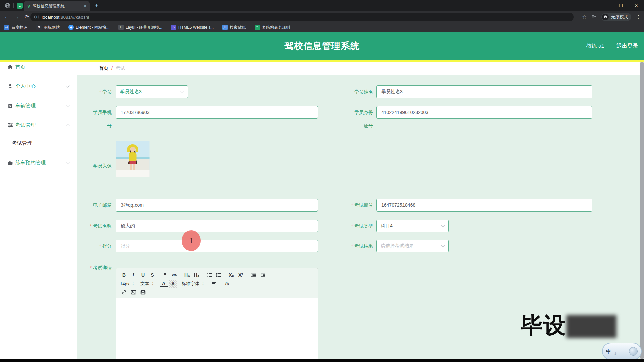  What do you see at coordinates (140, 27) in the screenshot?
I see `bookmark-layui: L Layui - 经典开源模...` at bounding box center [140, 27].